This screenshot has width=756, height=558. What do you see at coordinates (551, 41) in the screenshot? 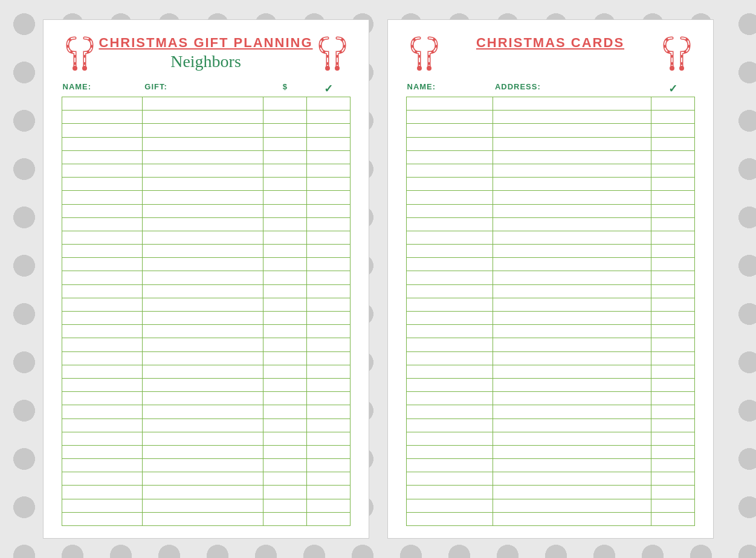
I see `cards-header: CHRISTMAS CARDS` at bounding box center [551, 41].